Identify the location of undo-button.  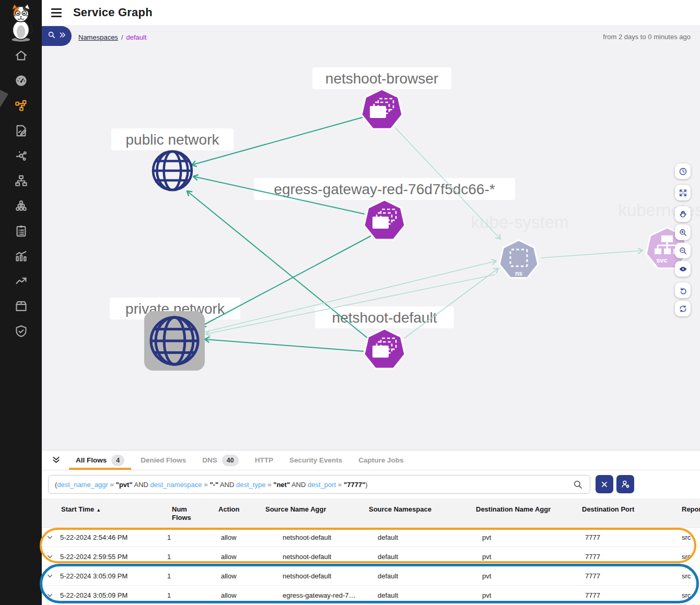
(683, 290).